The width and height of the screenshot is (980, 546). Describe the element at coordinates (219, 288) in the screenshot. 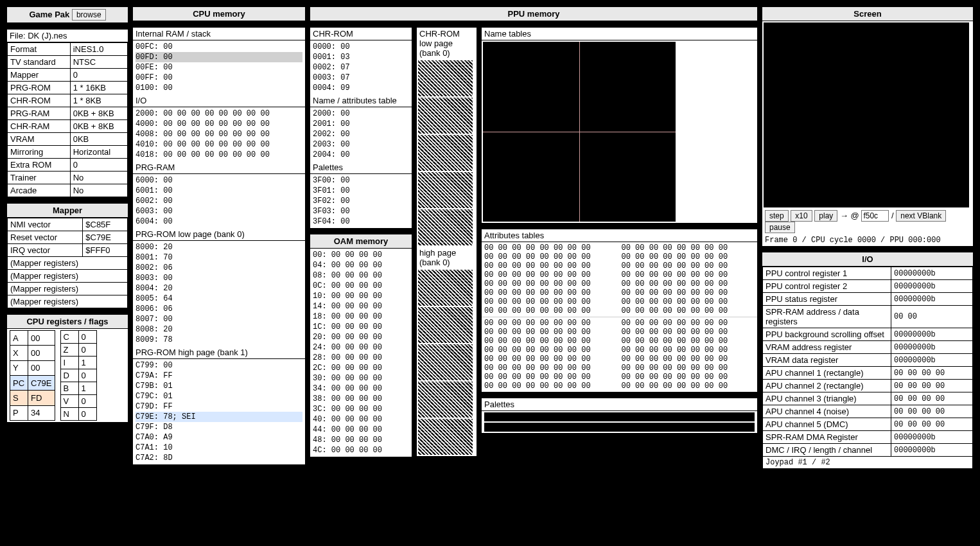

I see `mem-line: 8004: 20` at that location.